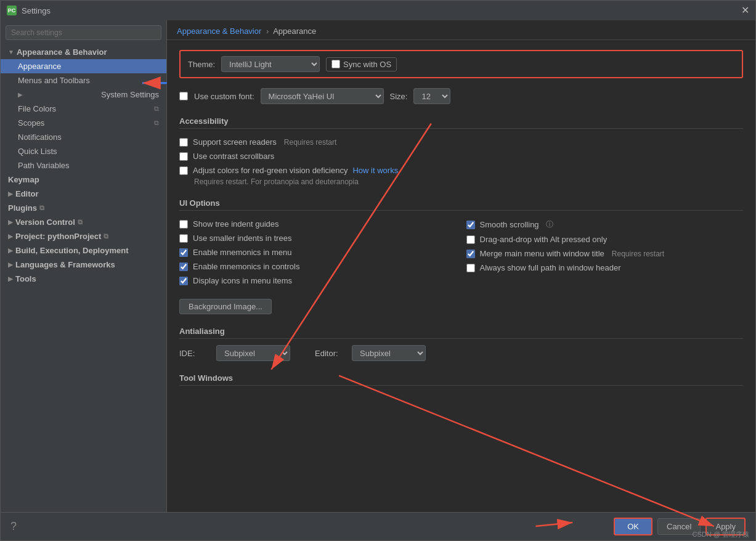  What do you see at coordinates (10, 250) in the screenshot?
I see `expand-arrow-build: ▶` at bounding box center [10, 250].